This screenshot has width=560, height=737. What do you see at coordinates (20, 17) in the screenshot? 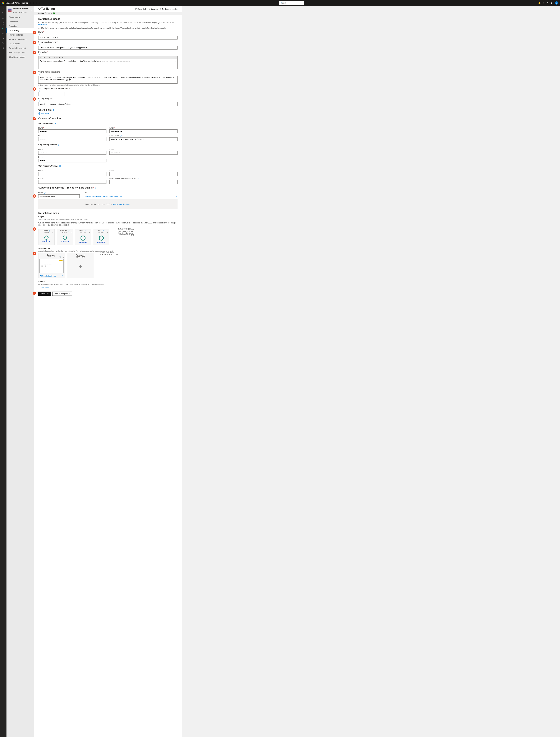
I see `nav-offer-overview: Offer overview` at bounding box center [20, 17].